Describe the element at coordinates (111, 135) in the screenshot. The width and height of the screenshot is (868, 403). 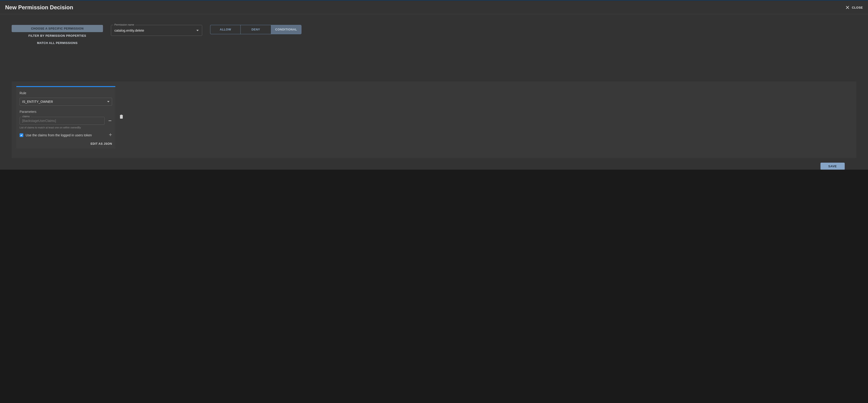
I see `add-claim-button` at that location.